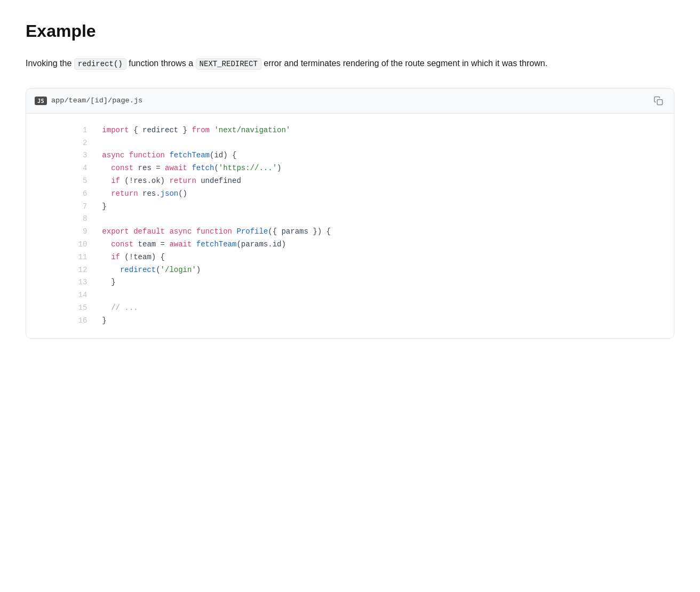  What do you see at coordinates (350, 101) in the screenshot?
I see `code-block-header: JS app/team/[id]/page.js` at bounding box center [350, 101].